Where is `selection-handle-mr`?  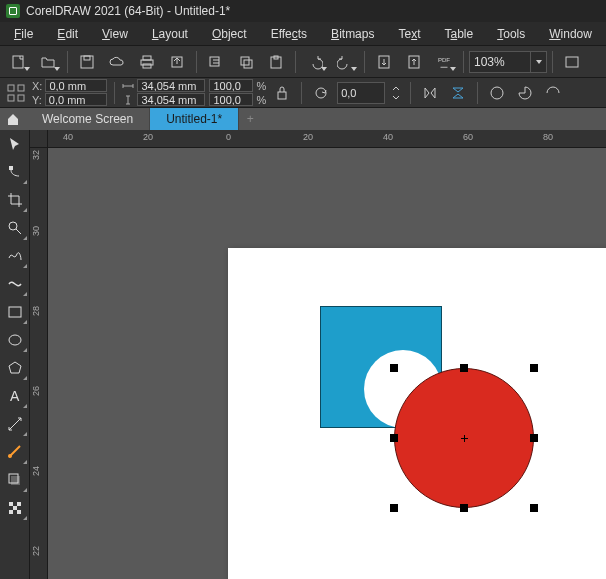
selection-handle-mr is located at coordinates (534, 438).